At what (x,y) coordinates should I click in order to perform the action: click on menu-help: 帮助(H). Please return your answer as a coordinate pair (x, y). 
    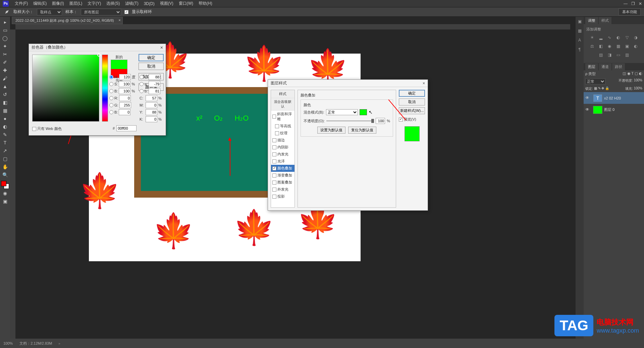
    Looking at the image, I should click on (205, 3).